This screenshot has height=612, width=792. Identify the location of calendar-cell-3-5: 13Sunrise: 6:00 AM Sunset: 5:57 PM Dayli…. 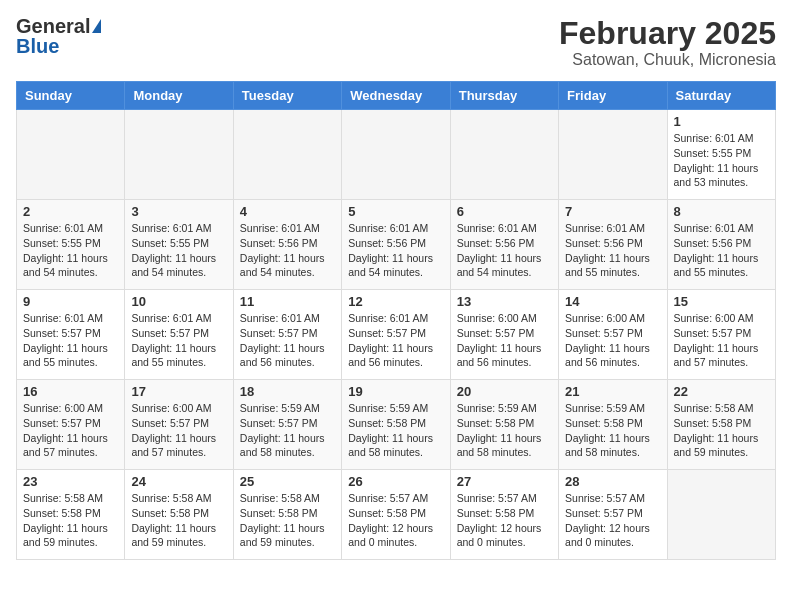
(504, 335).